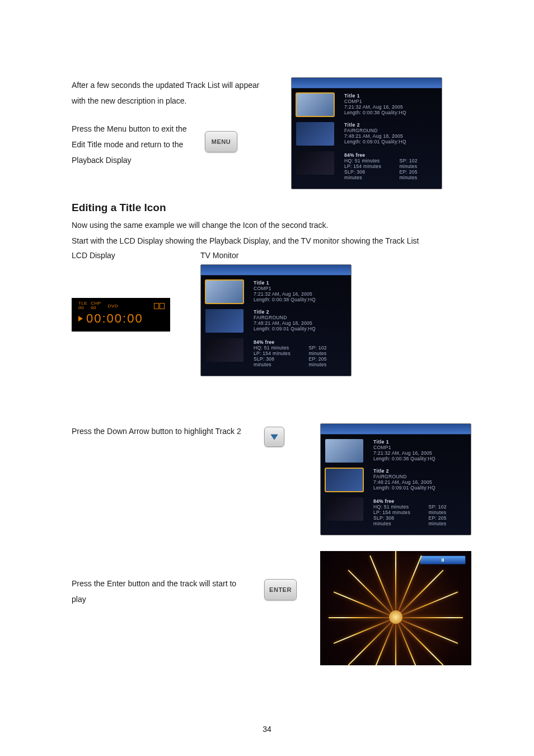 The image size is (534, 756). Describe the element at coordinates (280, 590) in the screenshot. I see `enter-button: ENTER` at that location.